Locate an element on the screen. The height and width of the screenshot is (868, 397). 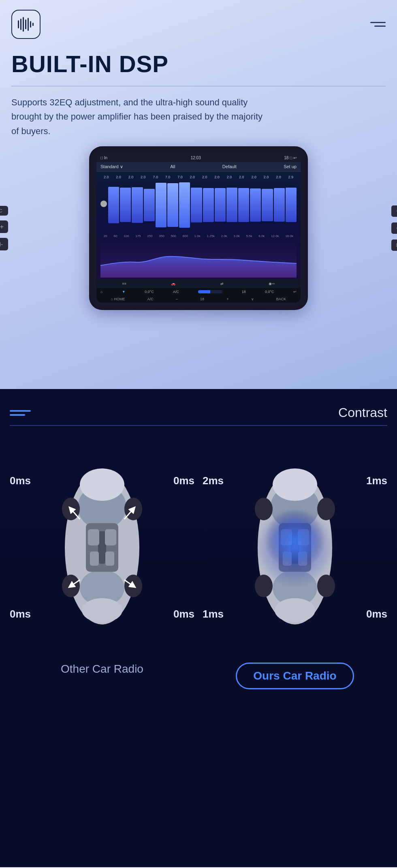
contrast-divider is located at coordinates (198, 425).